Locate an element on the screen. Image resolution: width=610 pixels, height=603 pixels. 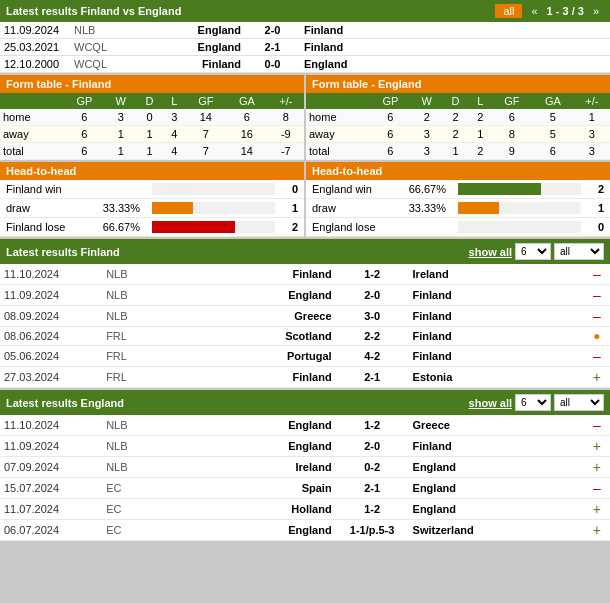
prev-button: « is located at coordinates (534, 11).